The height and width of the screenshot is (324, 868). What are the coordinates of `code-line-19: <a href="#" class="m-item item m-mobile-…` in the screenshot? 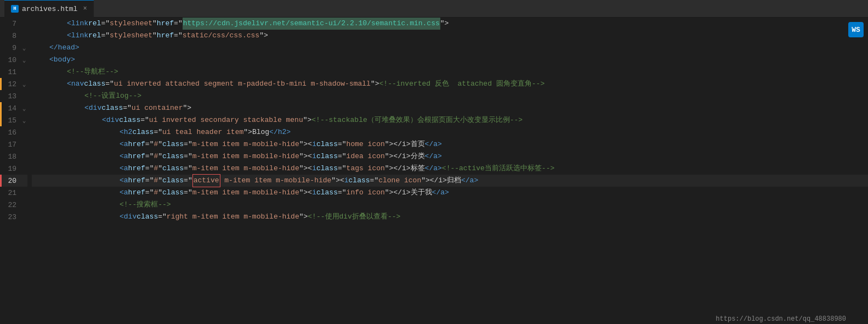 It's located at (450, 169).